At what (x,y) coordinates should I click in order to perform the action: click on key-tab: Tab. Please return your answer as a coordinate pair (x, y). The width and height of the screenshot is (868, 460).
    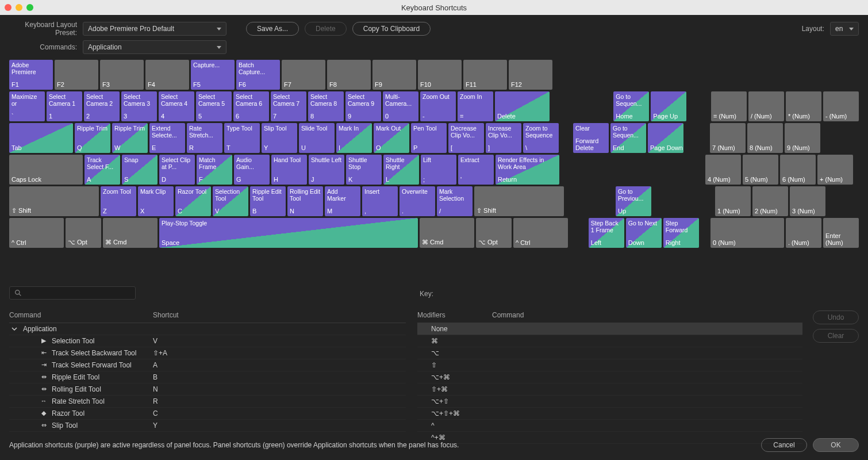
    Looking at the image, I should click on (41, 138).